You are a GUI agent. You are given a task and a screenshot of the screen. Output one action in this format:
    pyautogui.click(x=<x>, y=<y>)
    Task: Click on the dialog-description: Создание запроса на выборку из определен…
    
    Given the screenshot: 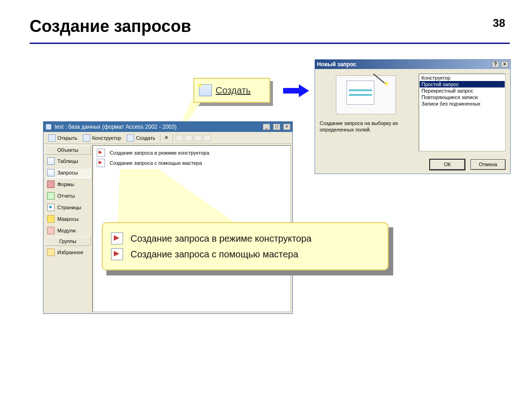 What is the action you would take?
    pyautogui.click(x=366, y=127)
    